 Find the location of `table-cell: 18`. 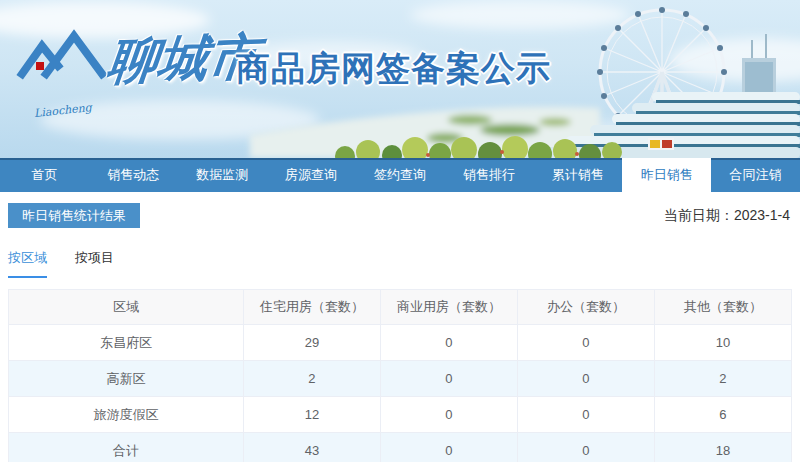

table-cell: 18 is located at coordinates (722, 448).